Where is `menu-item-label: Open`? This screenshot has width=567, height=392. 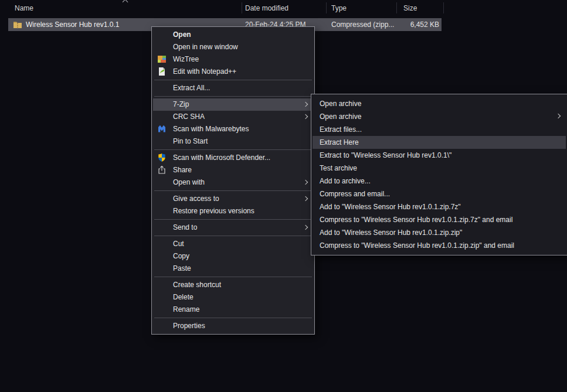 menu-item-label: Open is located at coordinates (182, 35).